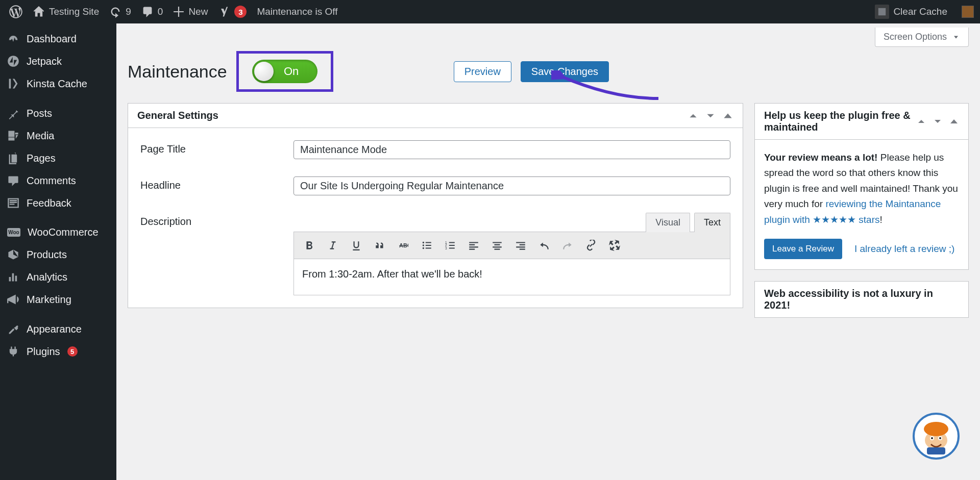 The image size is (980, 480). What do you see at coordinates (591, 245) in the screenshot?
I see `ed-link-button` at bounding box center [591, 245].